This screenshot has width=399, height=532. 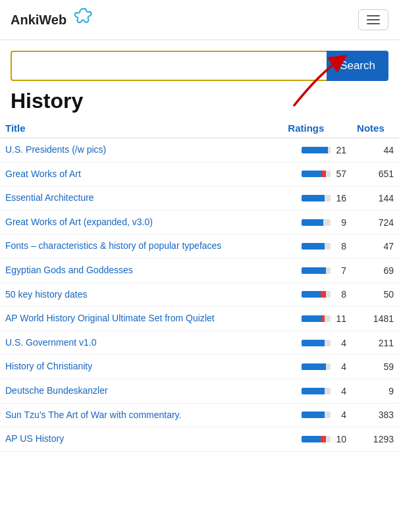 I want to click on search-button: Search, so click(x=358, y=66).